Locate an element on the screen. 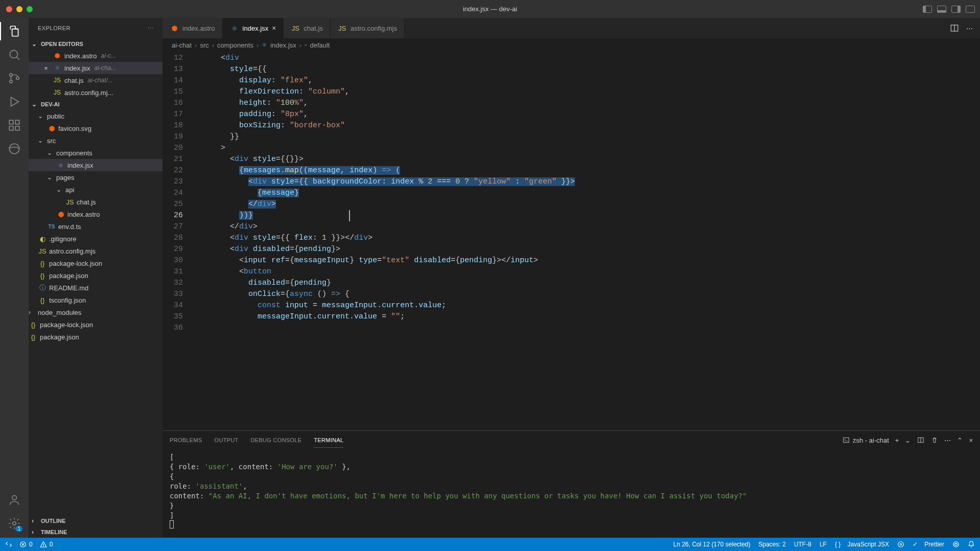  sidebar-more-icon: ⋯ is located at coordinates (151, 29).